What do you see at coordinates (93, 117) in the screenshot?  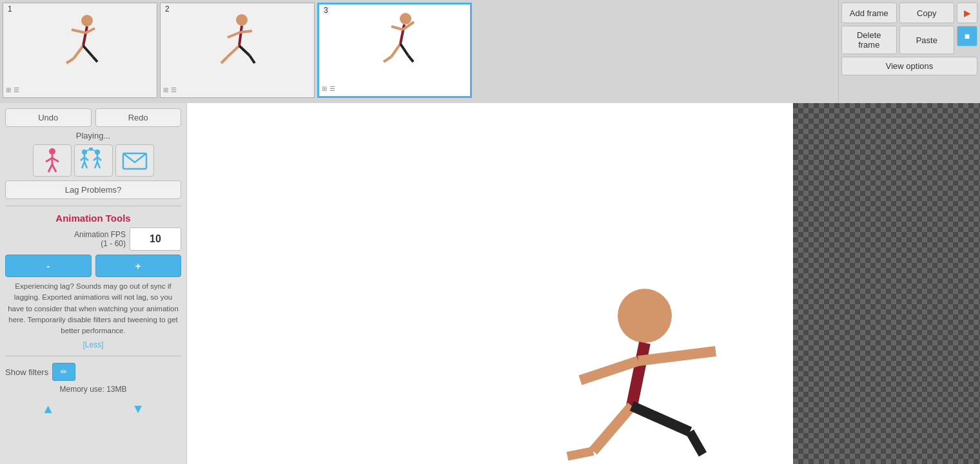 I see `undo-redo-row: Undo Redo` at bounding box center [93, 117].